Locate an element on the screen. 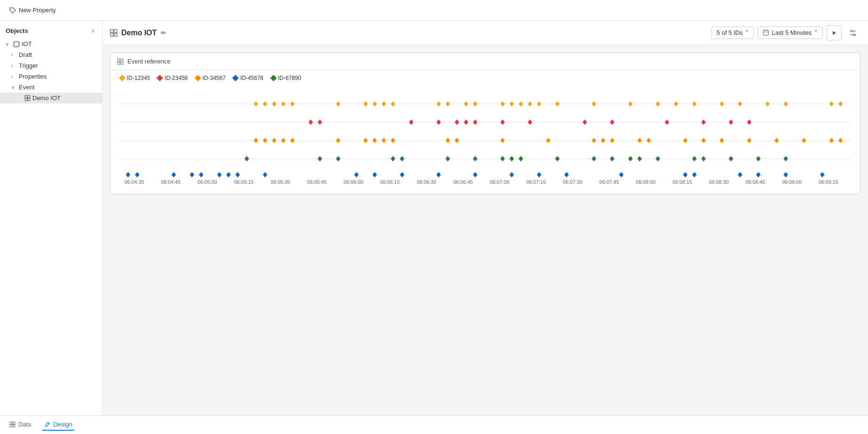 The image size is (868, 434). settings-button is located at coordinates (853, 33).